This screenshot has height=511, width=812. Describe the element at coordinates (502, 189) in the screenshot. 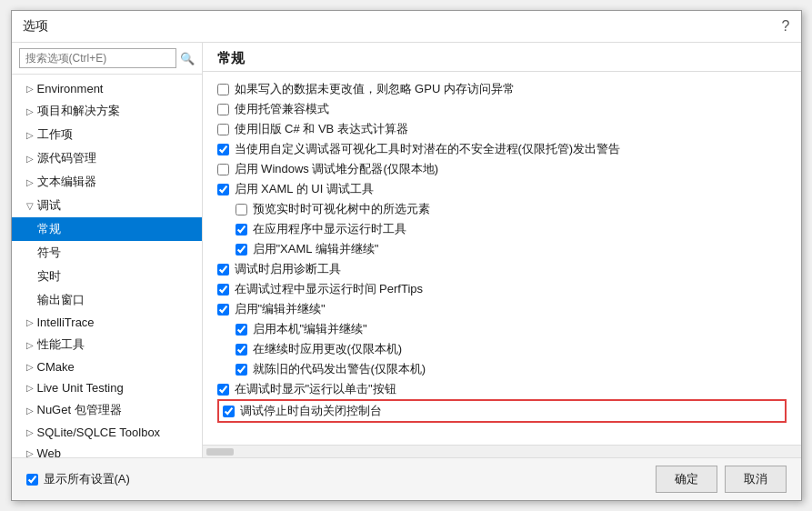

I see `option-row-xaml-ui: 启用 XAML 的 UI 调试工具` at that location.